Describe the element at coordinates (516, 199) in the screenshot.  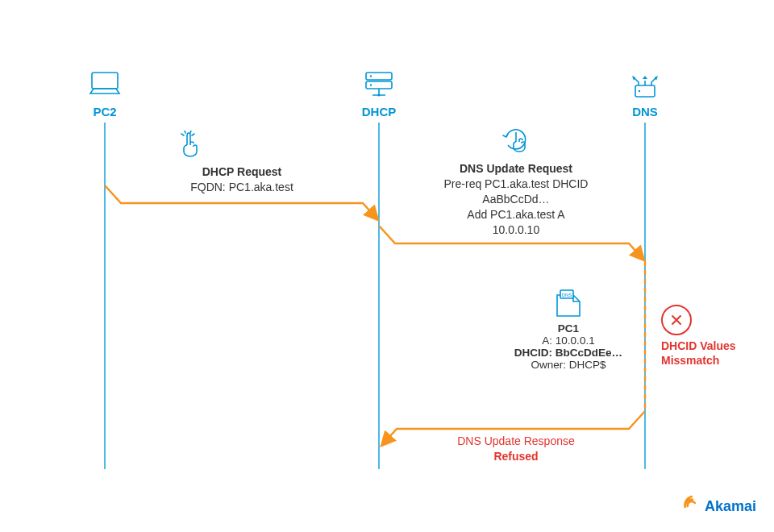
I see `dns-update-request-msg: DNS Update Request Pre-req PC1.aka.test …` at that location.